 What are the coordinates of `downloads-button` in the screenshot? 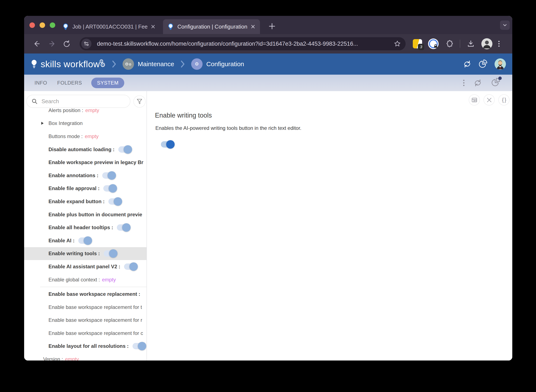 It's located at (471, 44).